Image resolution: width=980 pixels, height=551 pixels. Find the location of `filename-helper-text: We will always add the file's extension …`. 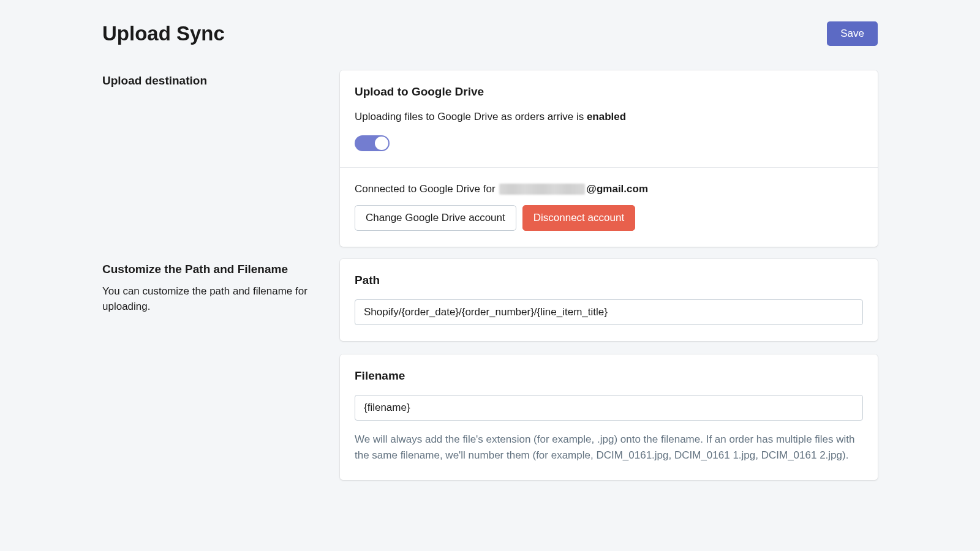

filename-helper-text: We will always add the file's extension … is located at coordinates (609, 448).